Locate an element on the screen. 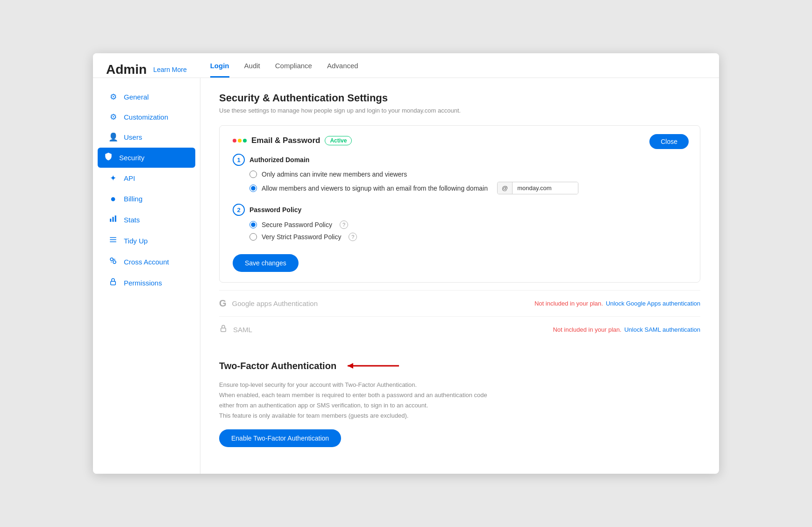 This screenshot has width=812, height=527. two-factor-desc-line-3: either from an authentication app or SMS… is located at coordinates (460, 406).